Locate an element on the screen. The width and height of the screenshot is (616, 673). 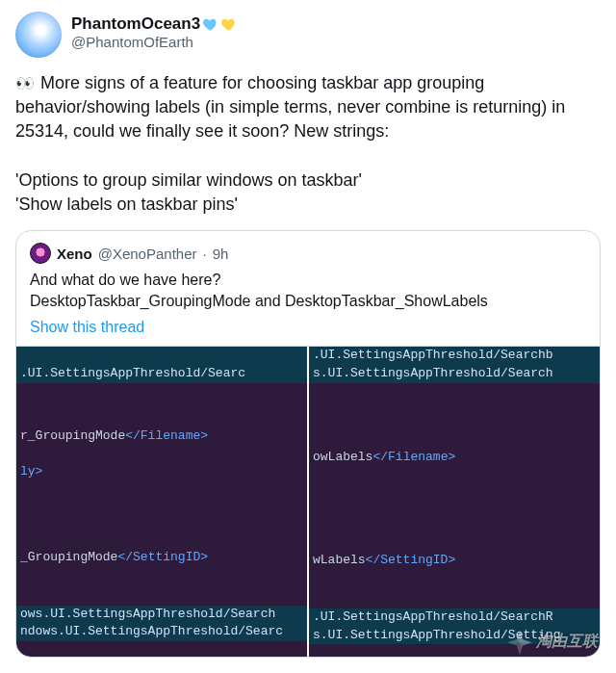
author-display-name: PhantomOcean3 is located at coordinates (136, 23).